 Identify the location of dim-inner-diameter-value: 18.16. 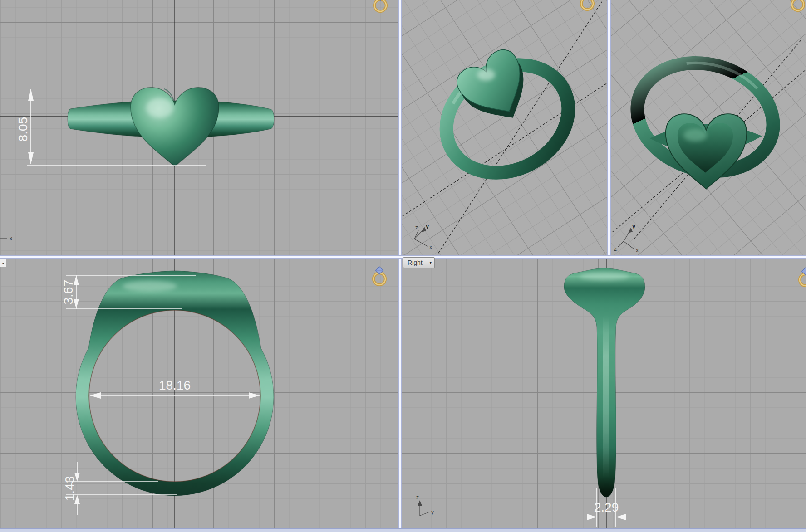
(175, 386).